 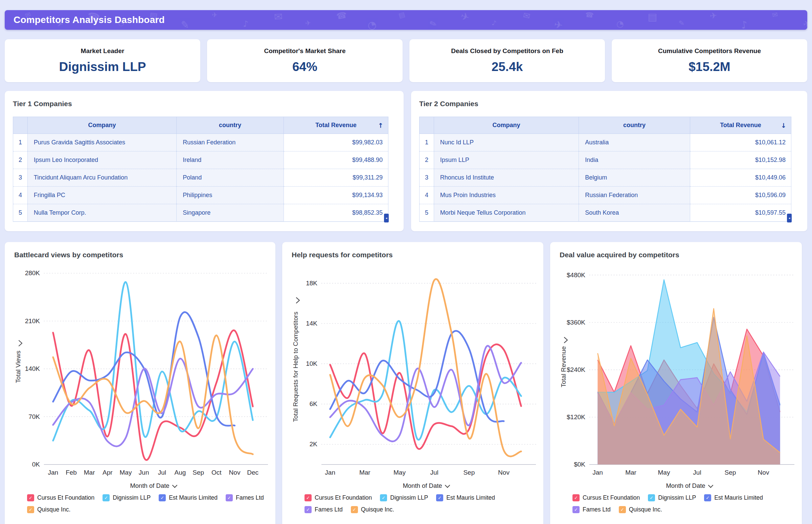 What do you see at coordinates (805, 24) in the screenshot?
I see `paper-plane-icon: ✈` at bounding box center [805, 24].